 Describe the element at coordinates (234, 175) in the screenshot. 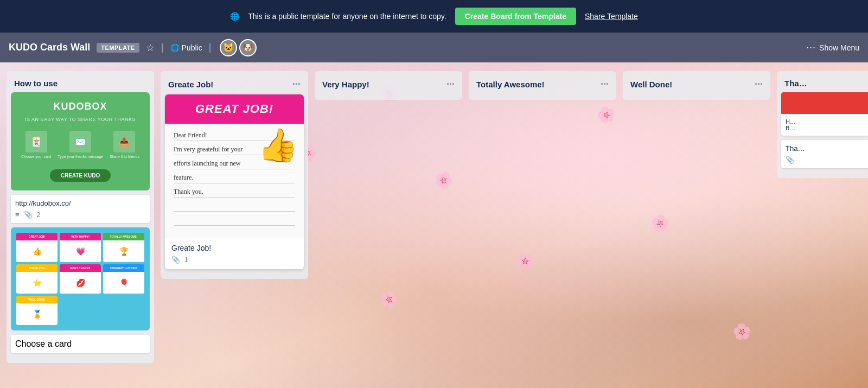

I see `column-greate-job: Greate Job! ··· GREAT JOB! Dear Friend! …` at that location.